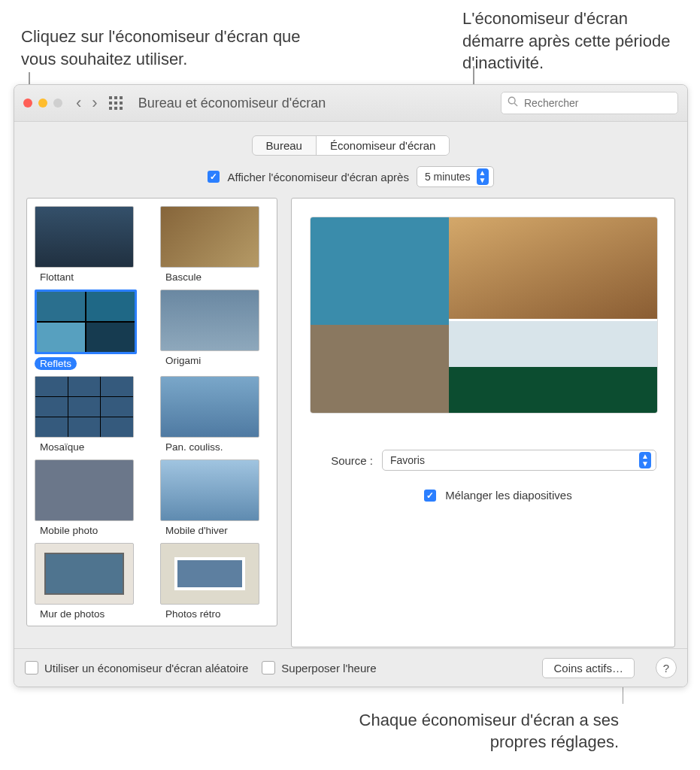 The height and width of the screenshot is (770, 700). What do you see at coordinates (341, 460) in the screenshot?
I see `source-label: Source :` at bounding box center [341, 460].